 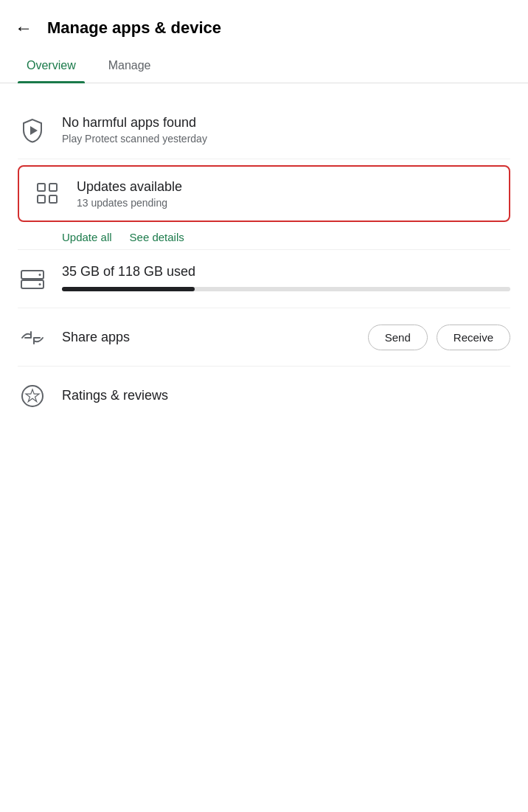 What do you see at coordinates (286, 187) in the screenshot?
I see `updates-title: Updates available` at bounding box center [286, 187].